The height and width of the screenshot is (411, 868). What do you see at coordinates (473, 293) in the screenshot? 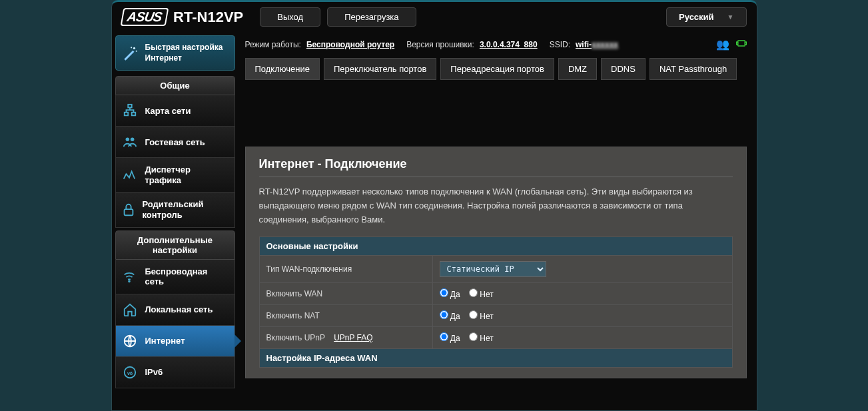
I see `enable-wan-no` at bounding box center [473, 293].